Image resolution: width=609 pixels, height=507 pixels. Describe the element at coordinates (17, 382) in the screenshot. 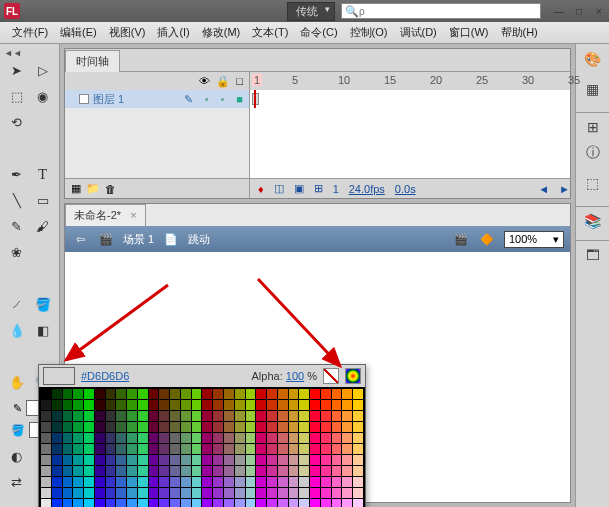

I see `hand-tool: ✋` at that location.